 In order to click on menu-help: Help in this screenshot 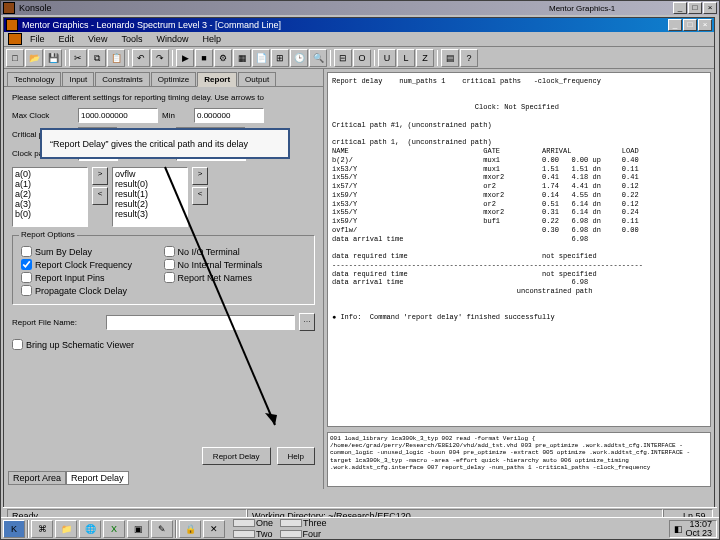, I will do `click(212, 39)`.